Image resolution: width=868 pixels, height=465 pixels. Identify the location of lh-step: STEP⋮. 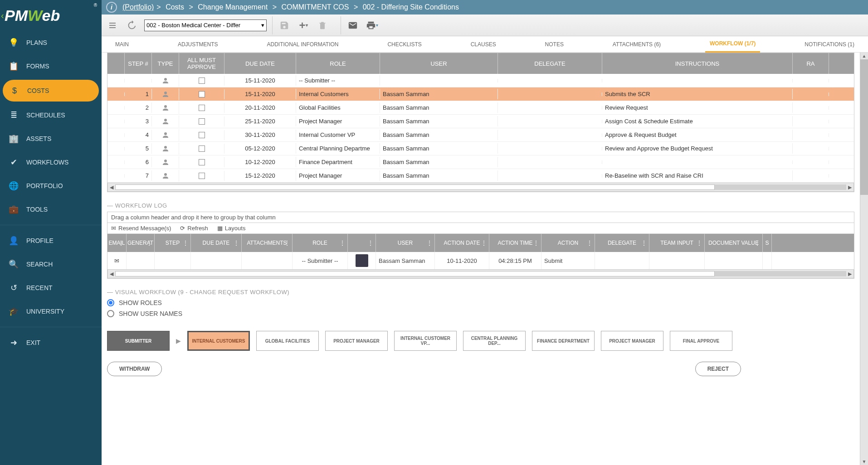
(173, 243).